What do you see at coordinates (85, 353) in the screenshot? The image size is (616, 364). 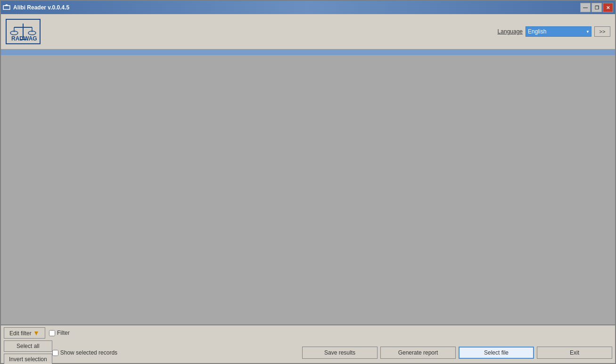 I see `show-selected-area: Show selected records` at bounding box center [85, 353].